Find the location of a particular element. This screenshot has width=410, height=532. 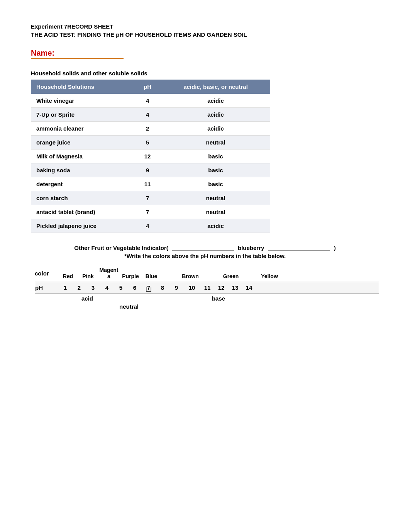

title-line2: THE ACID TEST: FINDING THE pH OF HOUSEHO… is located at coordinates (205, 35).